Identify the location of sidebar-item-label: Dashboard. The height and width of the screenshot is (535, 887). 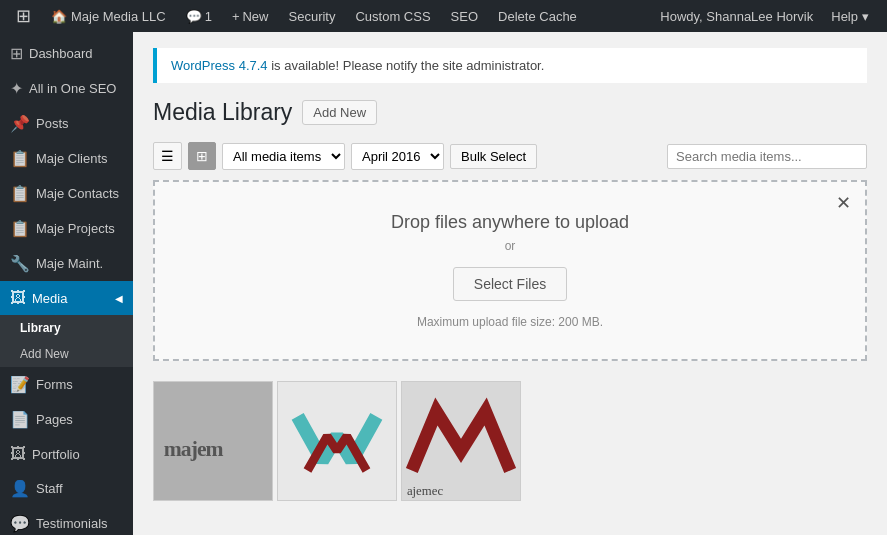
(61, 54).